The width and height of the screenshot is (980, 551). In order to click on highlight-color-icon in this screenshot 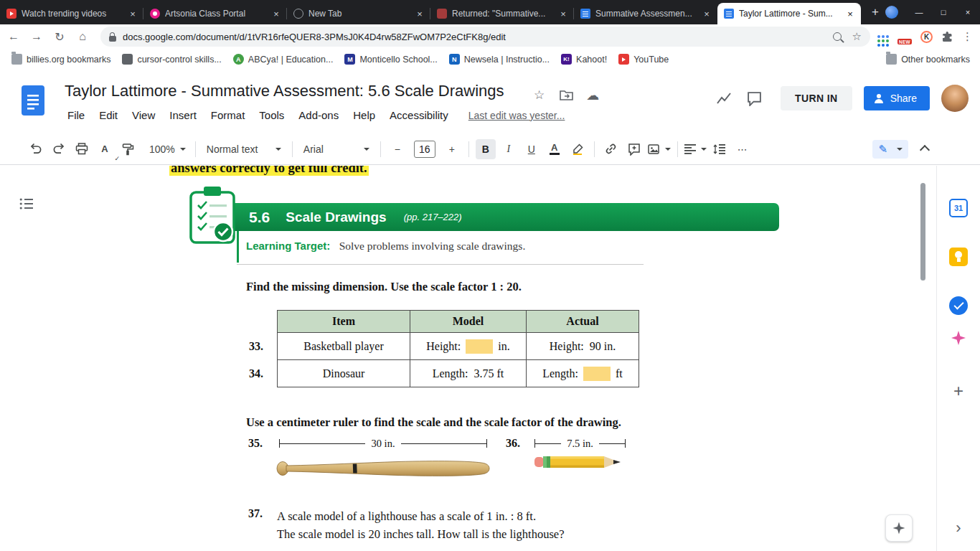, I will do `click(578, 149)`.